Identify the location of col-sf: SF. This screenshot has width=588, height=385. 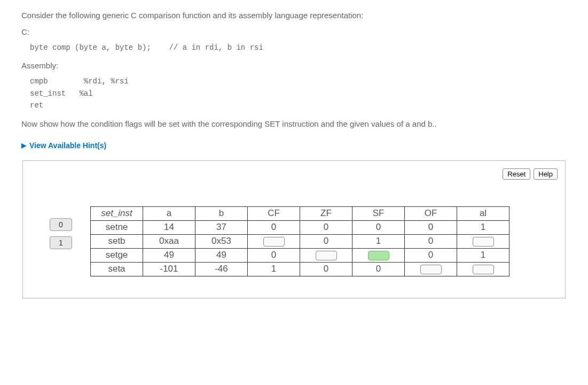
(379, 213).